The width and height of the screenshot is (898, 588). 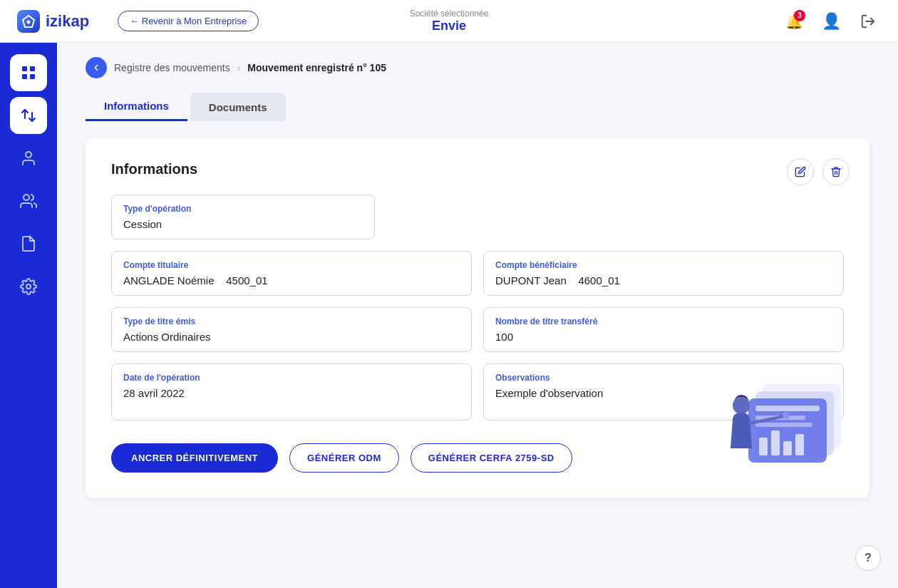 What do you see at coordinates (247, 281) in the screenshot?
I see `compte-titulaire-code: 4500_01` at bounding box center [247, 281].